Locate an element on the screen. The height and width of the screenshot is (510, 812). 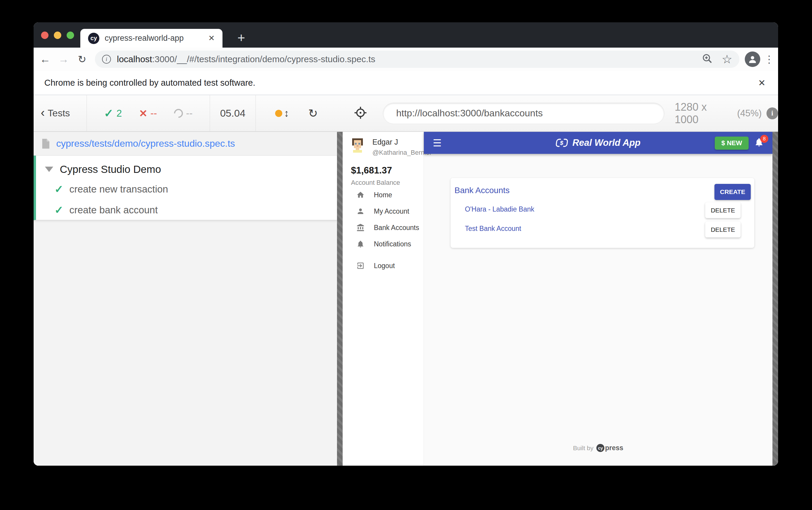
user-avatar is located at coordinates (357, 145).